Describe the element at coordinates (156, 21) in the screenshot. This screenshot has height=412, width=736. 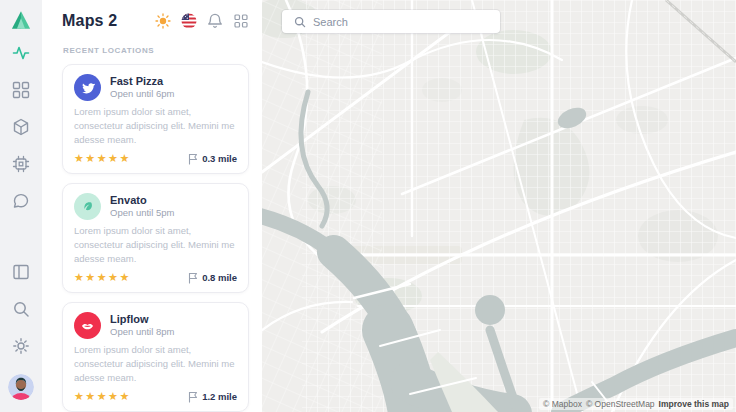
I see `panel-header: Maps 2` at that location.